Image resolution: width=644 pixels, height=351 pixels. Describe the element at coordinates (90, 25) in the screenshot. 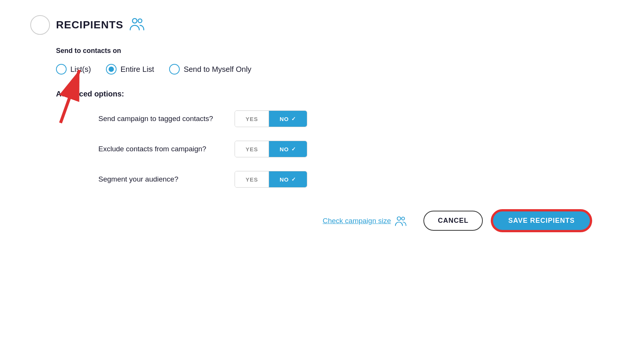

I see `page-title: RECIPIENTS` at that location.